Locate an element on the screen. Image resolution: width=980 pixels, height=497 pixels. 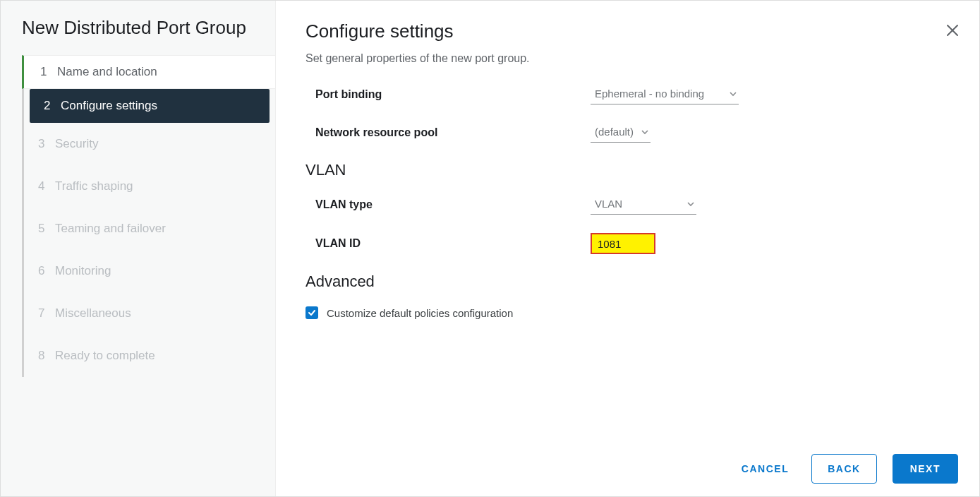
step-security: 3 Security is located at coordinates (150, 144).